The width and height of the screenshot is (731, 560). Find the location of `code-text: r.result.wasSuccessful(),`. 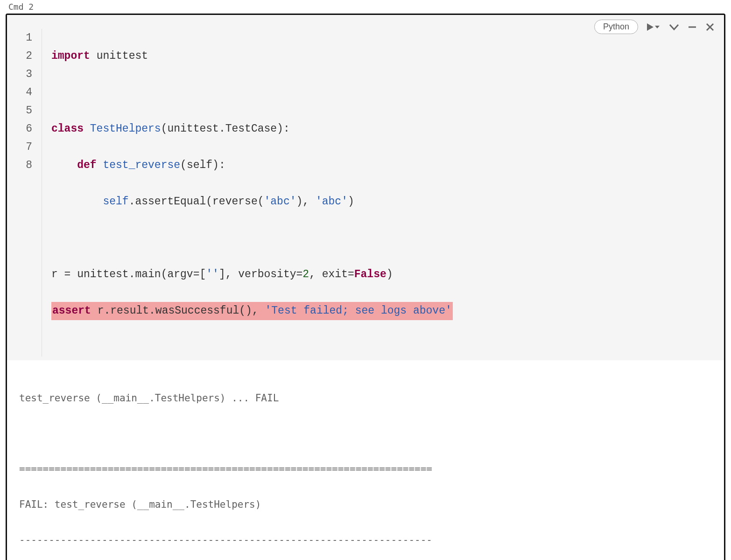

code-text: r.result.wasSuccessful(), is located at coordinates (178, 311).